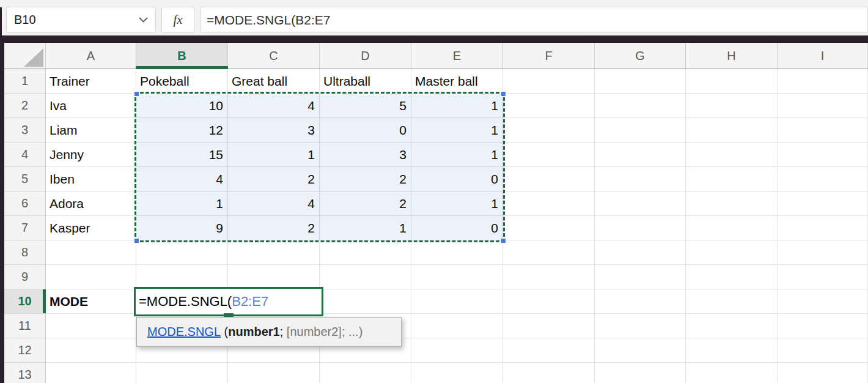  What do you see at coordinates (549, 228) in the screenshot?
I see `cell-F7` at bounding box center [549, 228].